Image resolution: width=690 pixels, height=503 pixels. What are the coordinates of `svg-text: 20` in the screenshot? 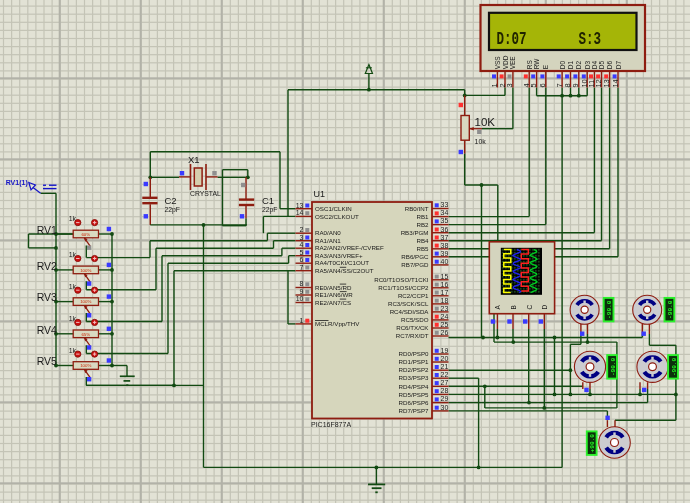 It's located at (445, 358).